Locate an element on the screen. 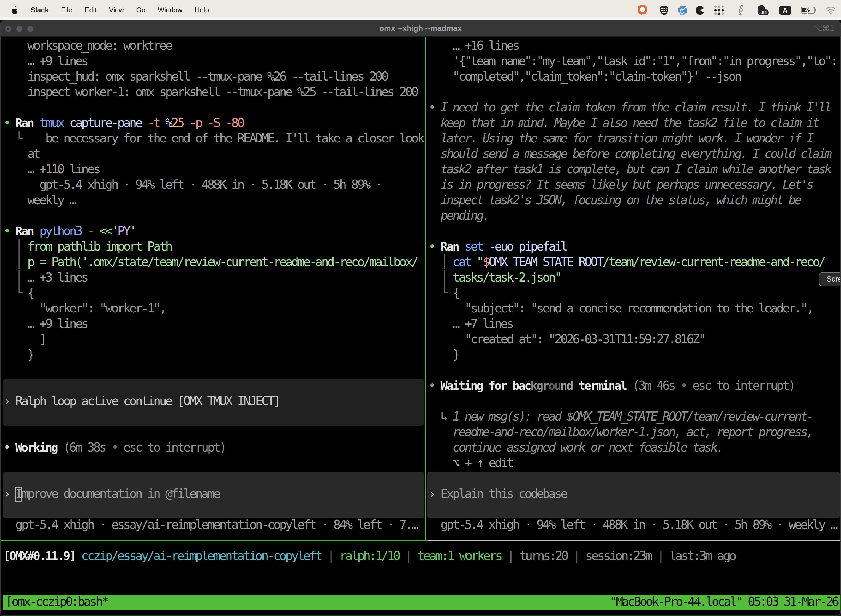 The height and width of the screenshot is (616, 841). menu-item-go: Go is located at coordinates (141, 10).